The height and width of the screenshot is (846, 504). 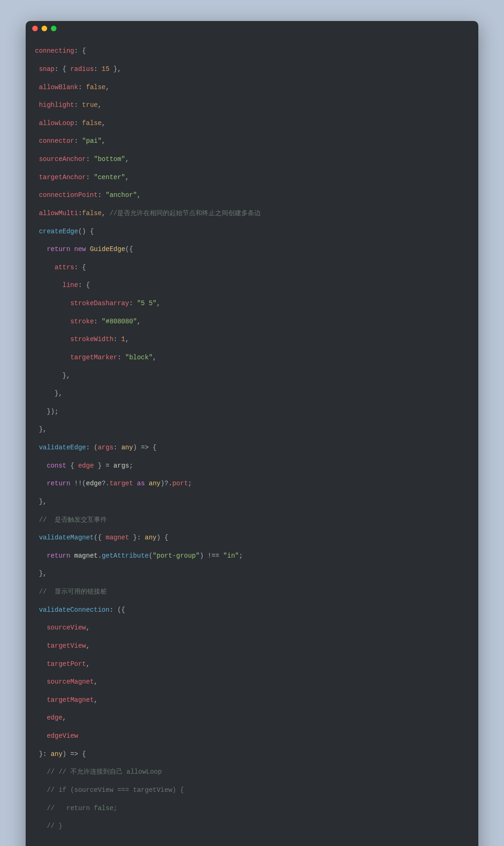 I want to click on str-color: "#808080", so click(x=119, y=322).